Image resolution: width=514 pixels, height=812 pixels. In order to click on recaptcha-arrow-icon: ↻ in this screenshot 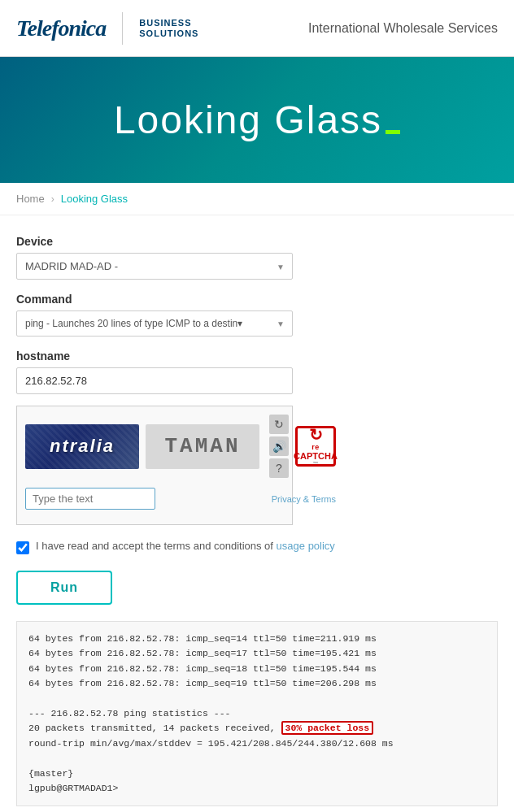, I will do `click(316, 435)`.